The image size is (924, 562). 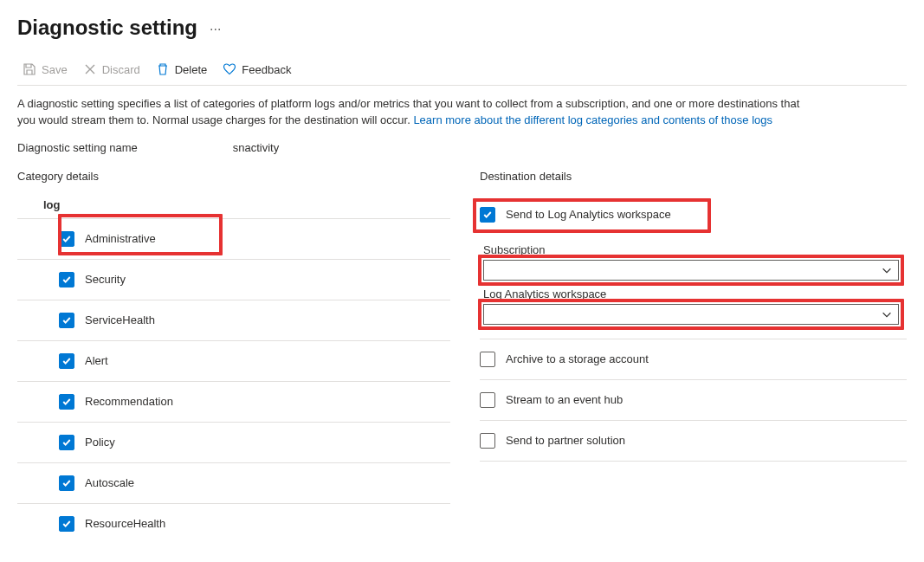 What do you see at coordinates (229, 69) in the screenshot?
I see `heart-icon` at bounding box center [229, 69].